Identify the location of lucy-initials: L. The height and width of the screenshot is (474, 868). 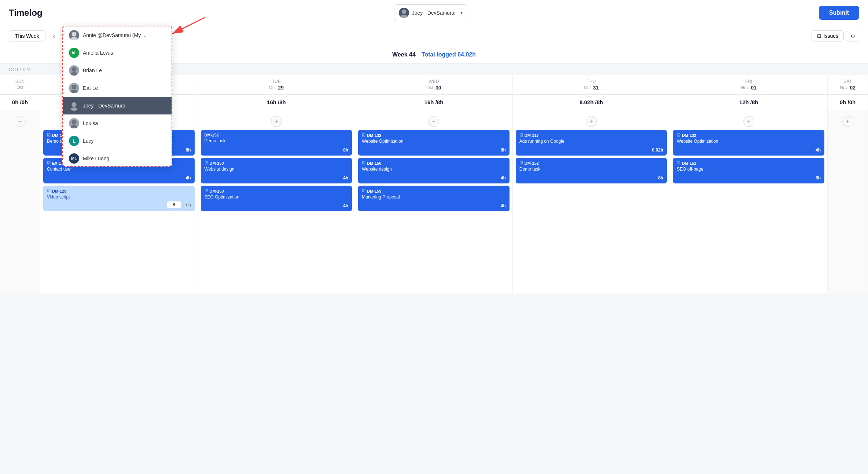
(74, 141).